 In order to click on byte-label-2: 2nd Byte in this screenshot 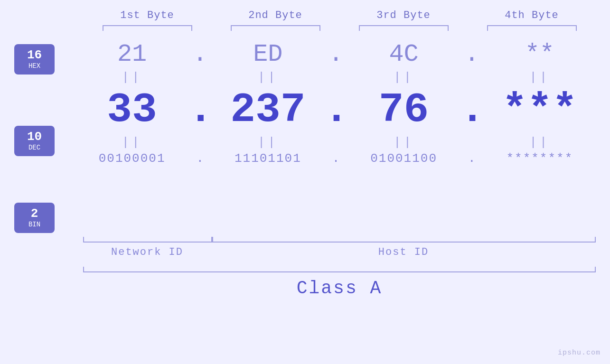, I will do `click(275, 15)`.